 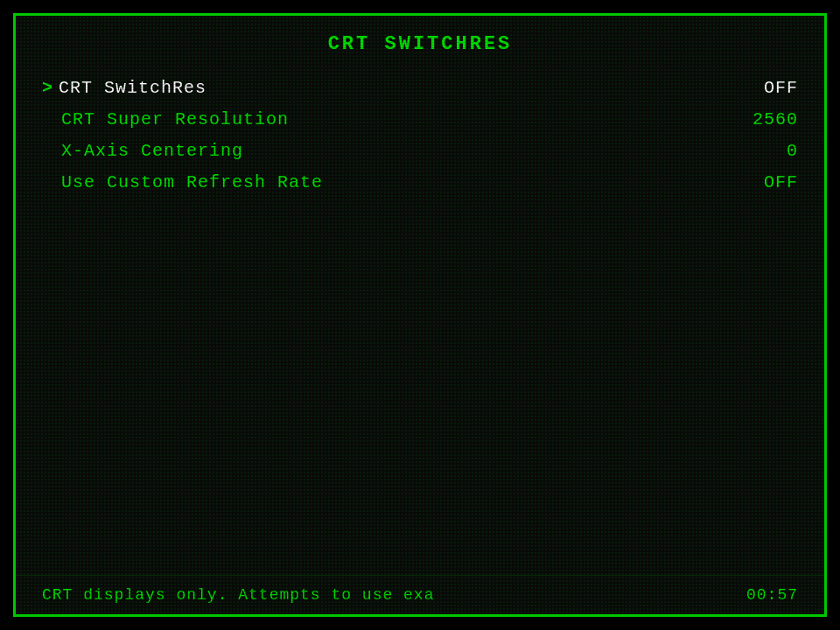 I want to click on menu-item-value: 2560, so click(x=763, y=120).